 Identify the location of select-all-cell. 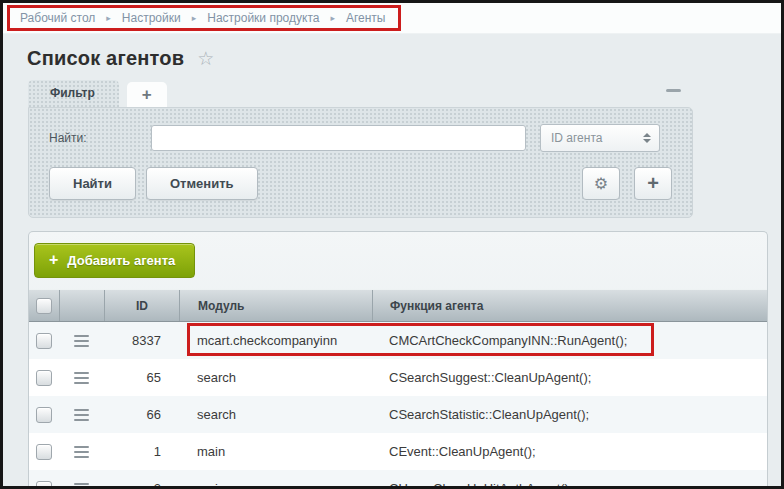
(44, 306).